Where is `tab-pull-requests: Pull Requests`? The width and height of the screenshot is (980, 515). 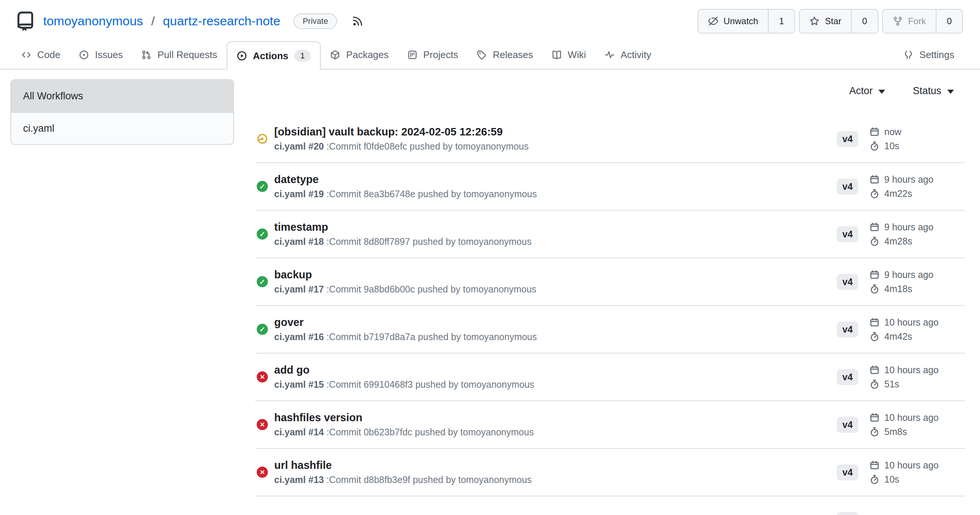
tab-pull-requests: Pull Requests is located at coordinates (179, 55).